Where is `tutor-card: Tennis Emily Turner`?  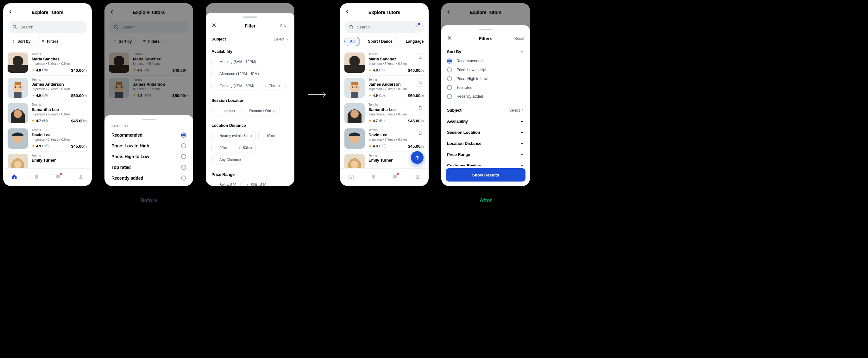 tutor-card: Tennis Emily Turner is located at coordinates (47, 160).